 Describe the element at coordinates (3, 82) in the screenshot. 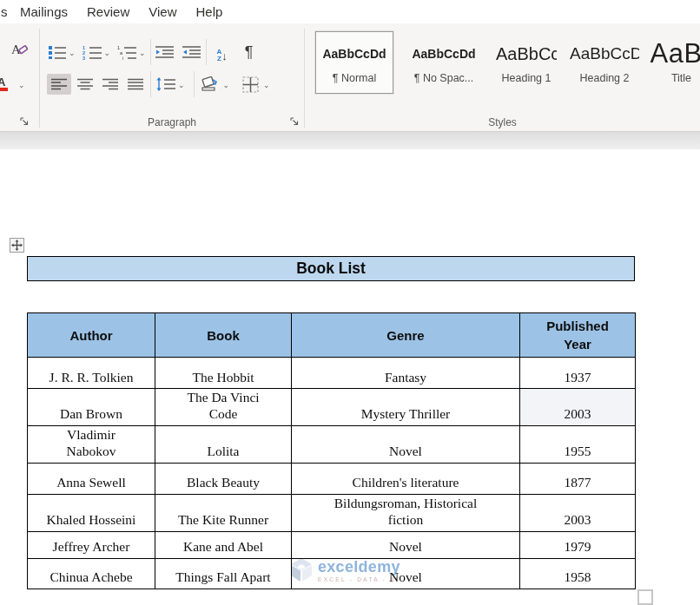

I see `svg-text: A` at that location.